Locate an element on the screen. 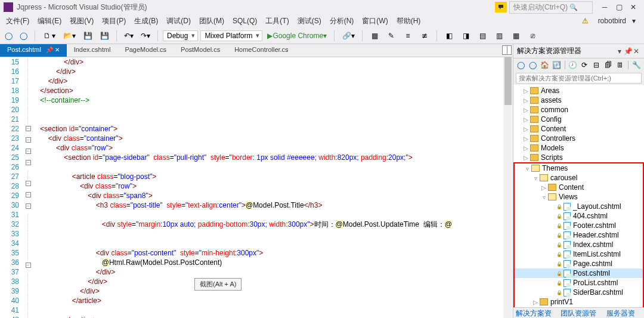 The height and width of the screenshot is (318, 644). notification-flag-icon is located at coordinates (501, 7).